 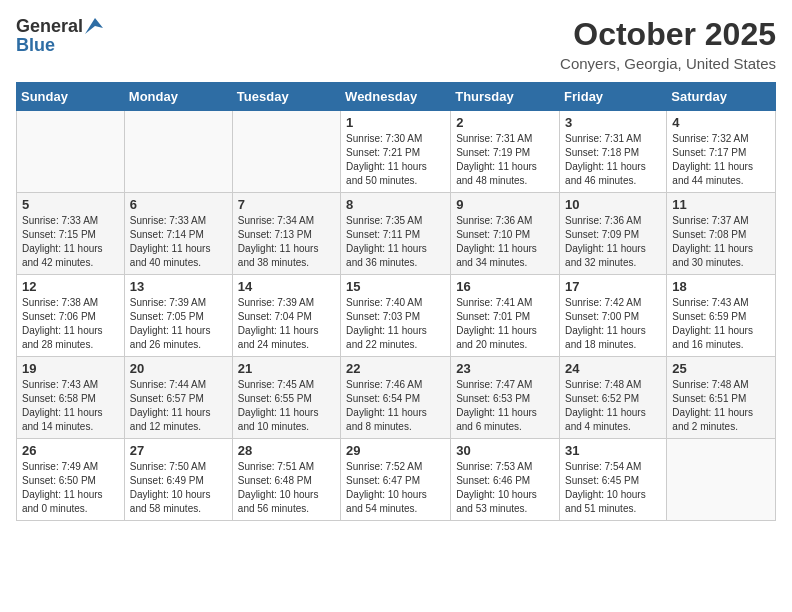 I want to click on day-number: 19, so click(x=70, y=368).